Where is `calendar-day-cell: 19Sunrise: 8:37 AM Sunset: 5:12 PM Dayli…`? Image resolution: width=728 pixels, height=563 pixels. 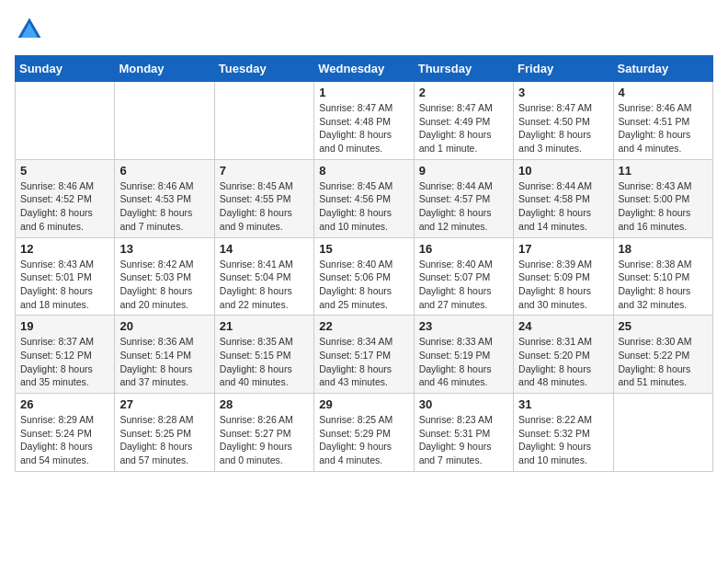
calendar-day-cell: 19Sunrise: 8:37 AM Sunset: 5:12 PM Dayli… is located at coordinates (65, 355).